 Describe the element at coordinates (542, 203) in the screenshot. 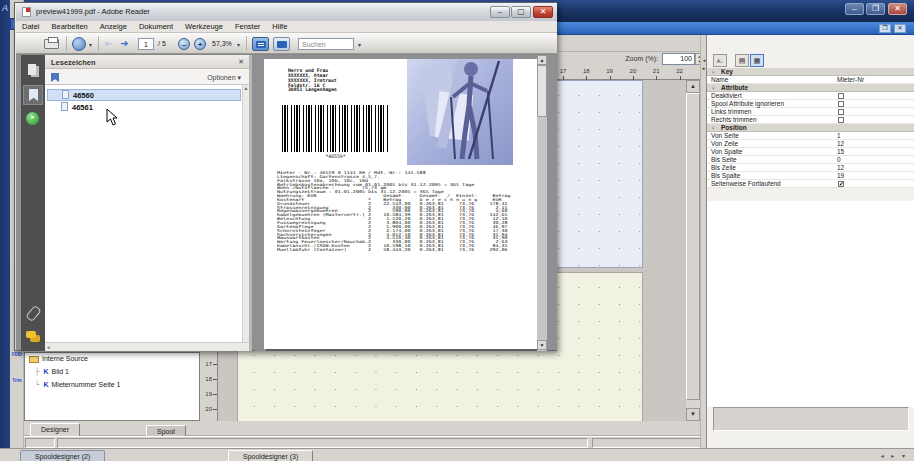

I see `document-scrollbar: ▲ ▼` at that location.